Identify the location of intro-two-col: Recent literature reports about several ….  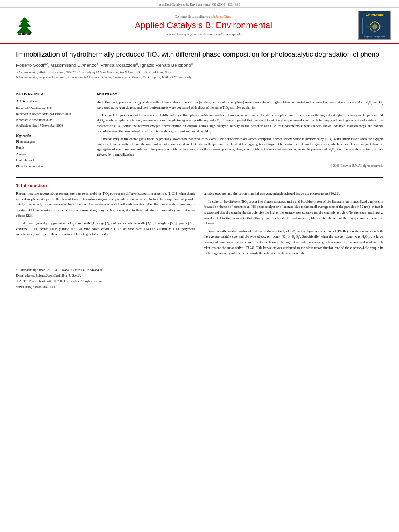
(200, 225).